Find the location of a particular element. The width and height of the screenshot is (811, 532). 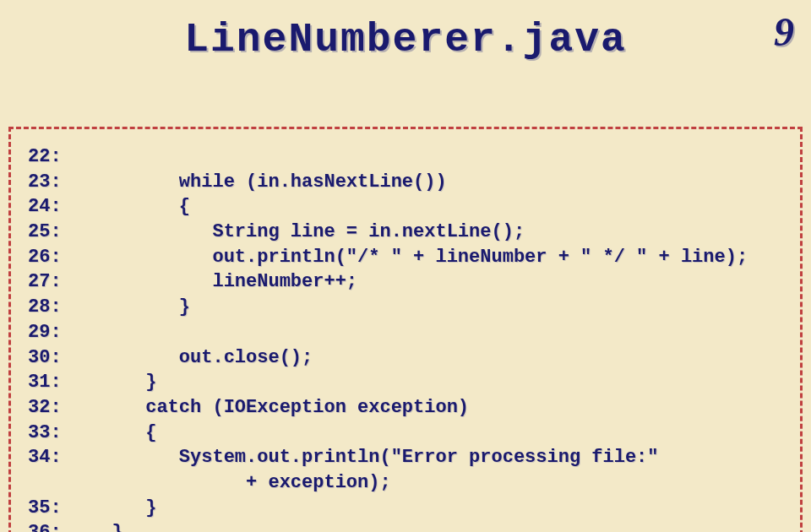

line-number: 29: is located at coordinates (53, 333).